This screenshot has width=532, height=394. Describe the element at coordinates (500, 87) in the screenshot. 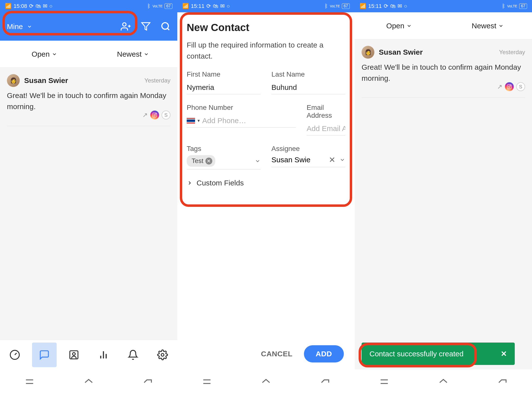

I see `outgoing-icon: ↗` at that location.